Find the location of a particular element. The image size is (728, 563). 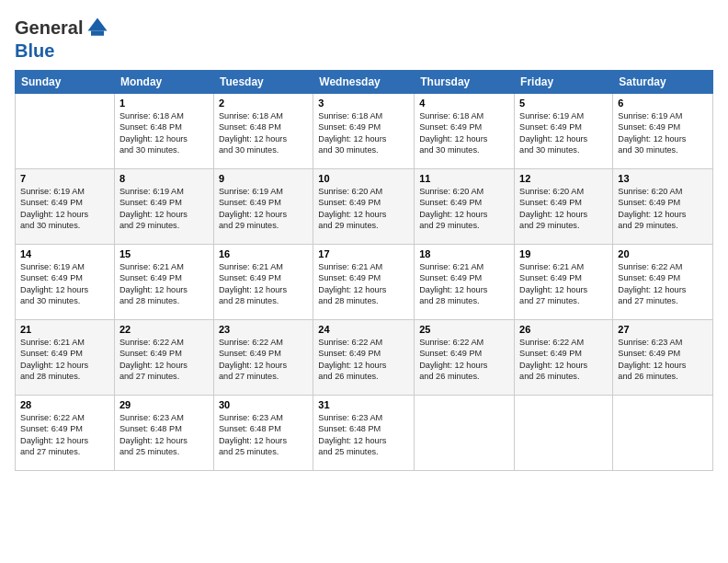

table-row: 7Sunrise: 6:19 AM Sunset: 6:49 PM Daylig… is located at coordinates (65, 207).